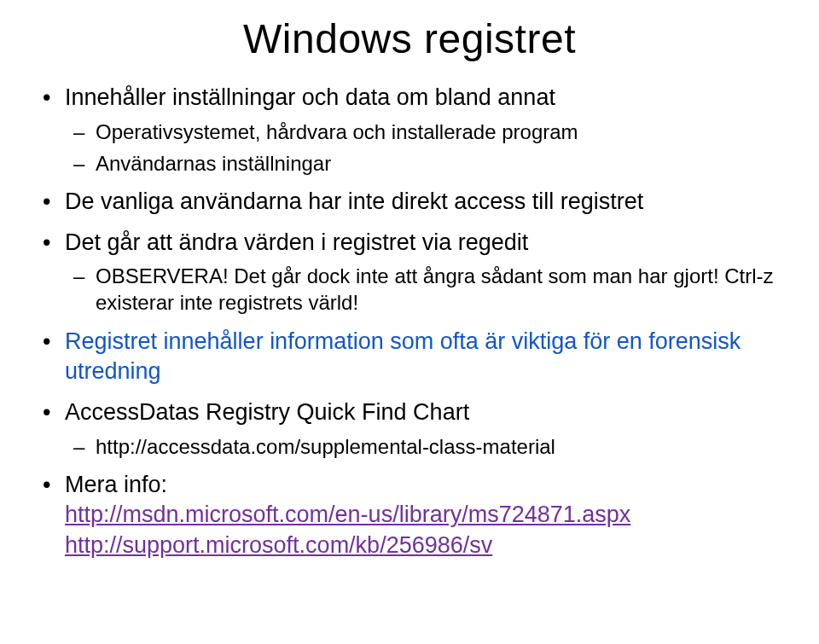  What do you see at coordinates (410, 357) in the screenshot?
I see `bullet-item: Registret innehåller information som oft…` at bounding box center [410, 357].